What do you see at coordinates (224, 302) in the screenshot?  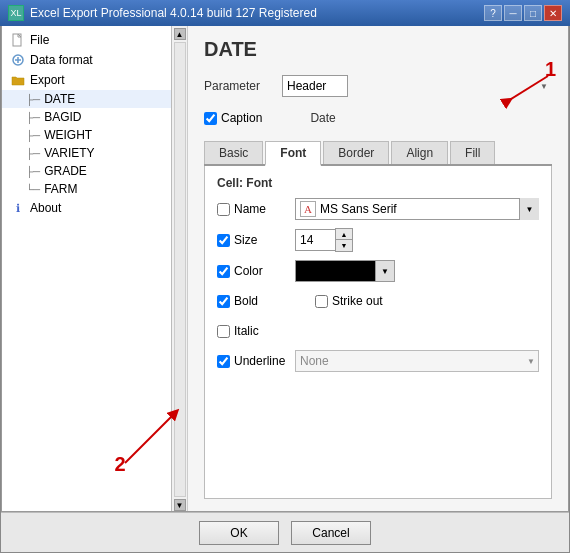 I see `bold-checkbox` at bounding box center [224, 302].